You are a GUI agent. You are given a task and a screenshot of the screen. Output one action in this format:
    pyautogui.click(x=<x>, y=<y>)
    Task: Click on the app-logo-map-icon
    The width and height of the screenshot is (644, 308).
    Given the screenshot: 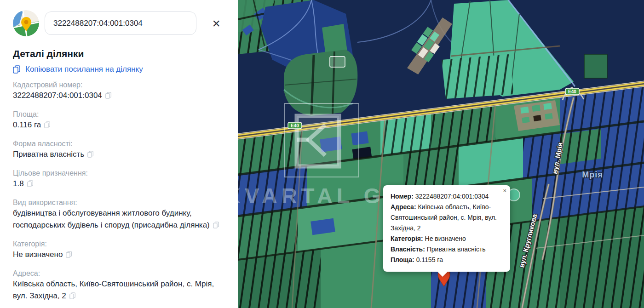 What is the action you would take?
    pyautogui.click(x=26, y=23)
    